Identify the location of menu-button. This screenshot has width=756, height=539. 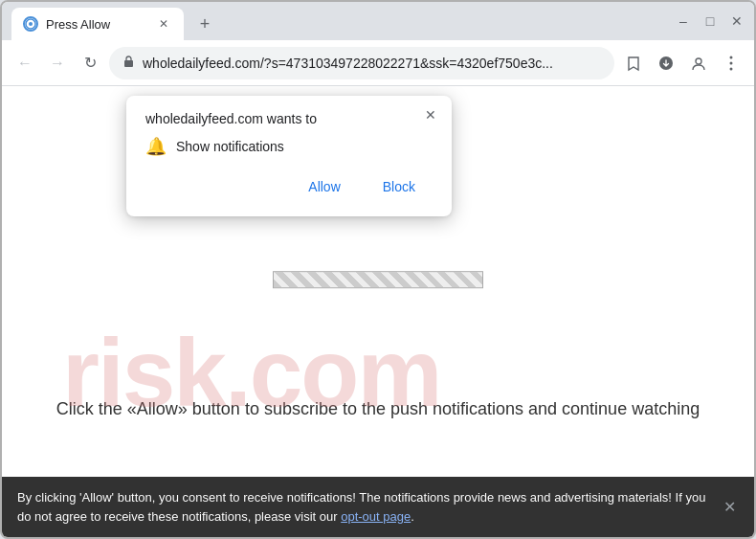
(731, 63).